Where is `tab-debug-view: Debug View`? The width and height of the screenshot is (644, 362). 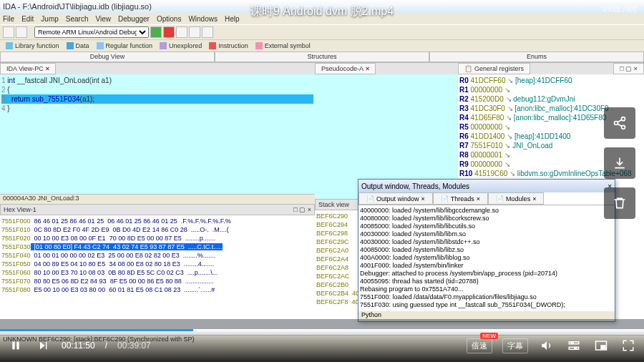 tab-debug-view: Debug View is located at coordinates (107, 57).